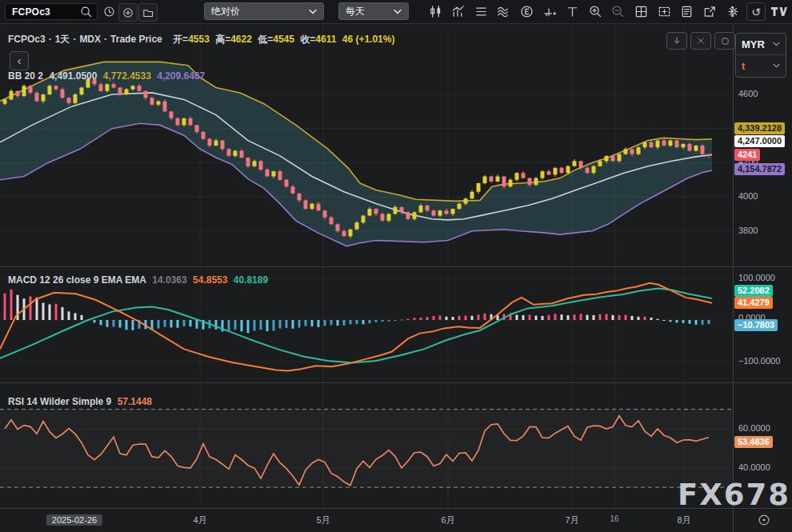 Image resolution: width=792 pixels, height=532 pixels. What do you see at coordinates (139, 280) in the screenshot?
I see `macd-legend: MACD 12 26 close 9 EMA EMA 14.0363 54.85…` at bounding box center [139, 280].